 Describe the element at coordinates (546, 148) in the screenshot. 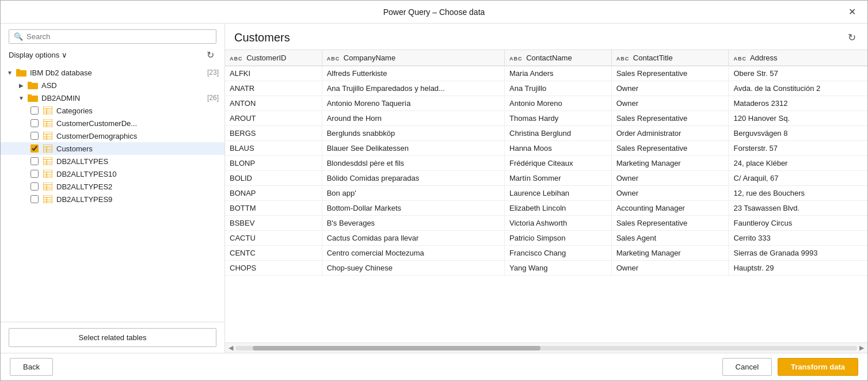

I see `table-row: BLAUSBlauer See DelikatessenHanna MoosSa…` at that location.